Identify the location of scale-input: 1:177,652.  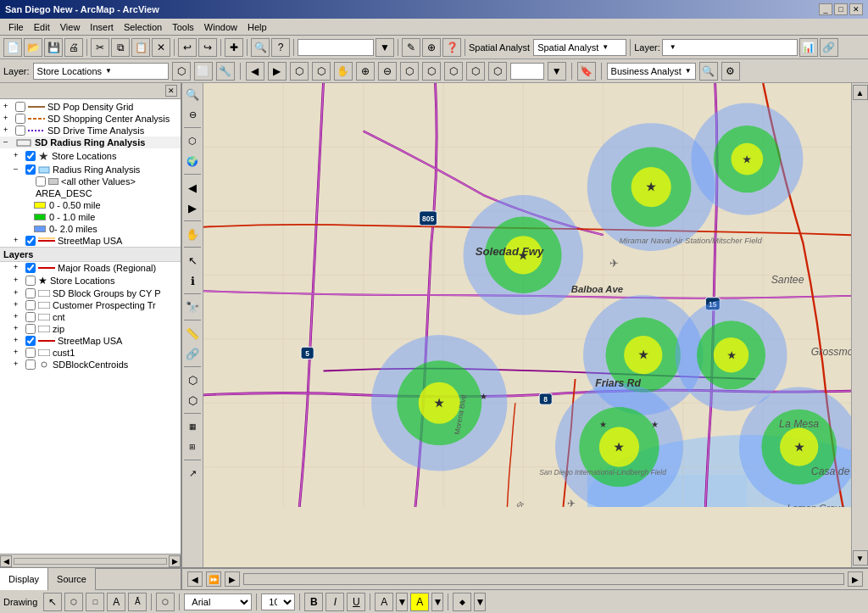
(336, 47).